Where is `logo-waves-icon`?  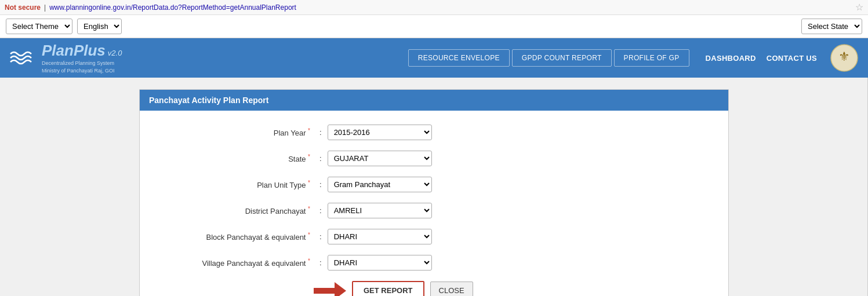 logo-waves-icon is located at coordinates (21, 58).